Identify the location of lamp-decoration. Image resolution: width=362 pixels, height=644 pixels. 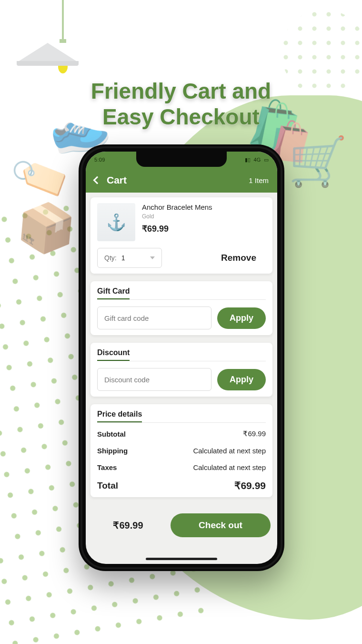
(63, 37).